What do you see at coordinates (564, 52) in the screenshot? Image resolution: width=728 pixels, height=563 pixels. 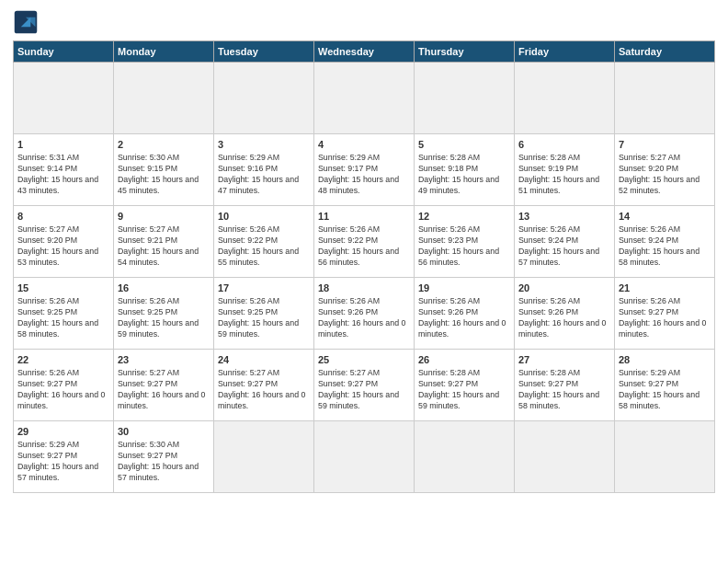 I see `col-header-friday: Friday` at bounding box center [564, 52].